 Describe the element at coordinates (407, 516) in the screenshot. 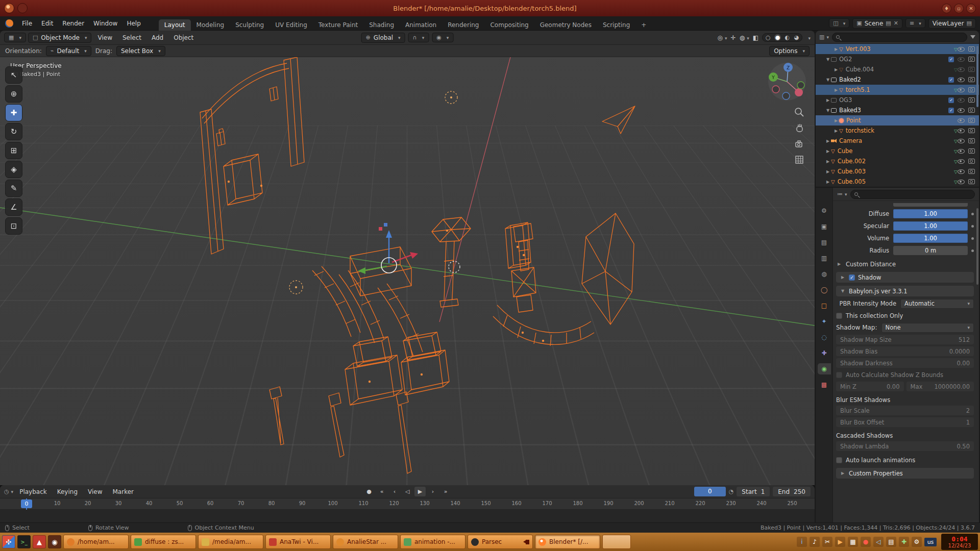

I see `timeline-track` at that location.